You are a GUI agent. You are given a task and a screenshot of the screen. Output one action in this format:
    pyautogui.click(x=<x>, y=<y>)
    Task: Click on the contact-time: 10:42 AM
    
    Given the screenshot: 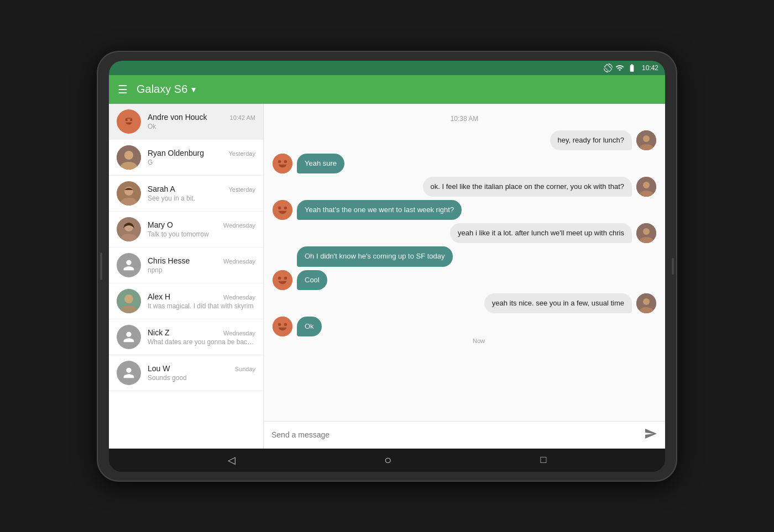 What is the action you would take?
    pyautogui.click(x=243, y=118)
    